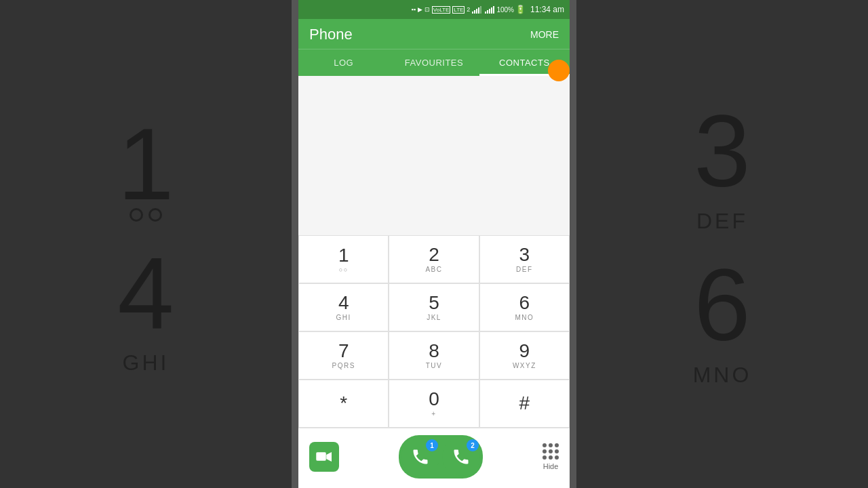  What do you see at coordinates (324, 457) in the screenshot?
I see `video-call-button` at bounding box center [324, 457].